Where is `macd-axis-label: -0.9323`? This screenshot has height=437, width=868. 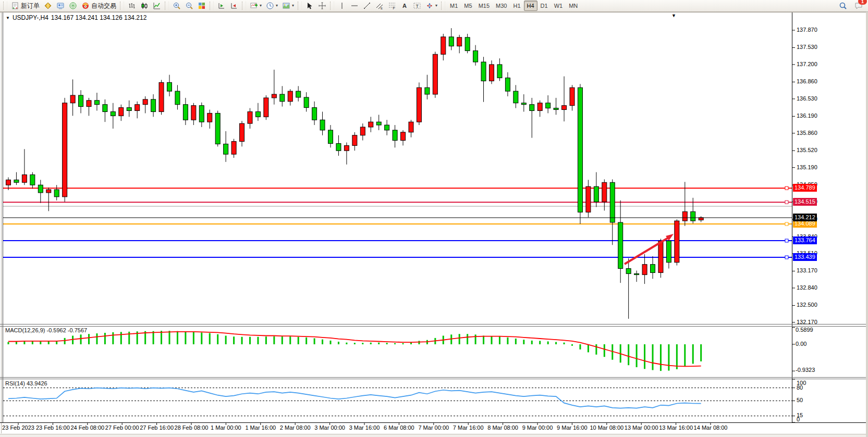 macd-axis-label: -0.9323 is located at coordinates (805, 370).